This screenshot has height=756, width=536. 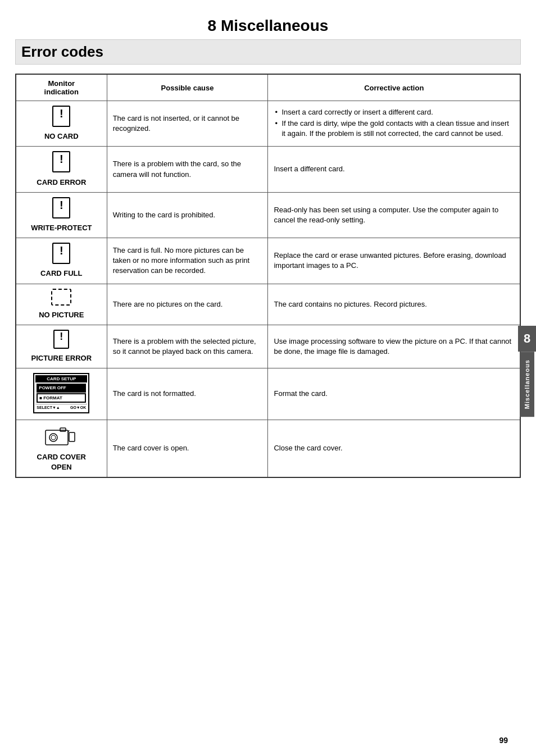 I want to click on monitor-cell-card-full: CARD FULL, so click(x=61, y=261).